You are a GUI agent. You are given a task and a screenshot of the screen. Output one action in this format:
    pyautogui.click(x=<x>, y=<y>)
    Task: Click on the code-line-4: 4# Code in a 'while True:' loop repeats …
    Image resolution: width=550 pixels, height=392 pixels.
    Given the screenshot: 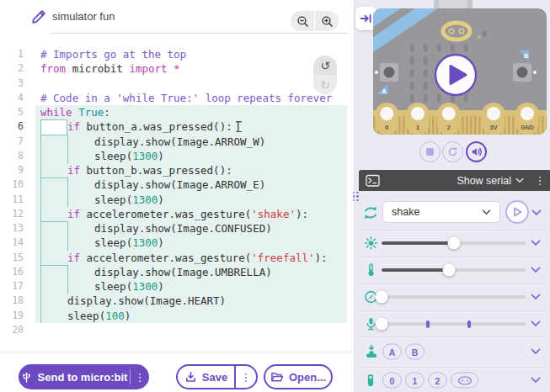 What is the action you would take?
    pyautogui.click(x=177, y=98)
    